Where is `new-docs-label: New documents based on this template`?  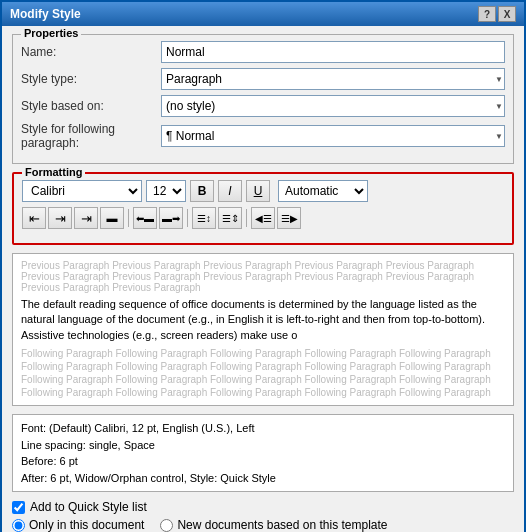 new-docs-label: New documents based on this template is located at coordinates (282, 525).